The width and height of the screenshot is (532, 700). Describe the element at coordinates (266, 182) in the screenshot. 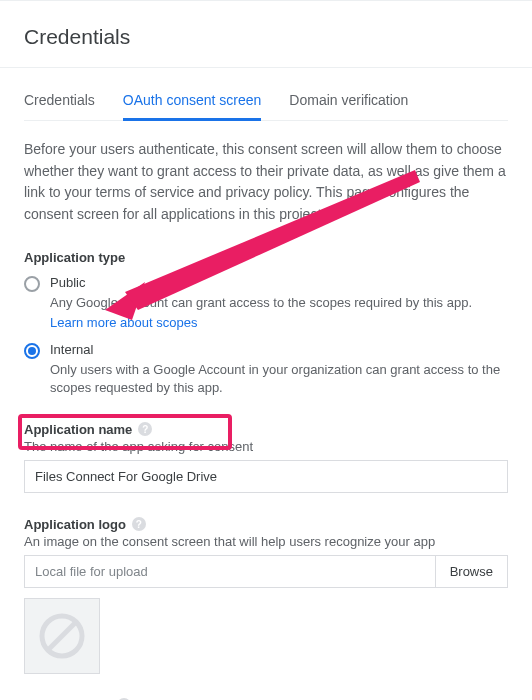

I see `intro-text: Before your users authenticate, this con…` at that location.